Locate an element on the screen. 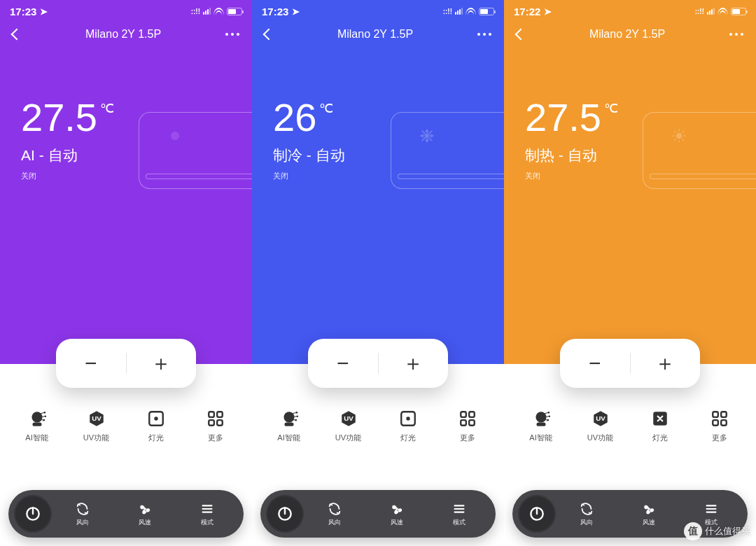  temp-stepper: − ＋ is located at coordinates (630, 363).